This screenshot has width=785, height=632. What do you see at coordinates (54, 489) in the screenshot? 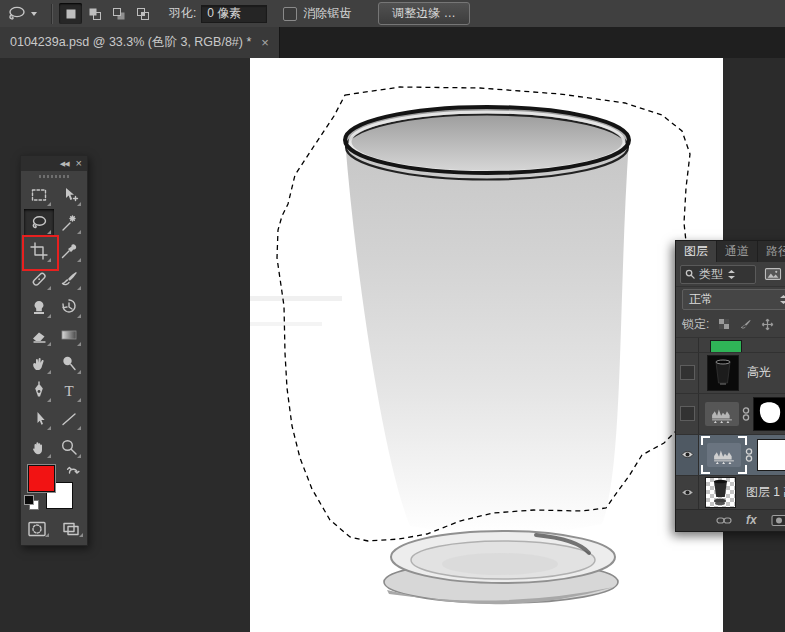
I see `color-swatches` at bounding box center [54, 489].